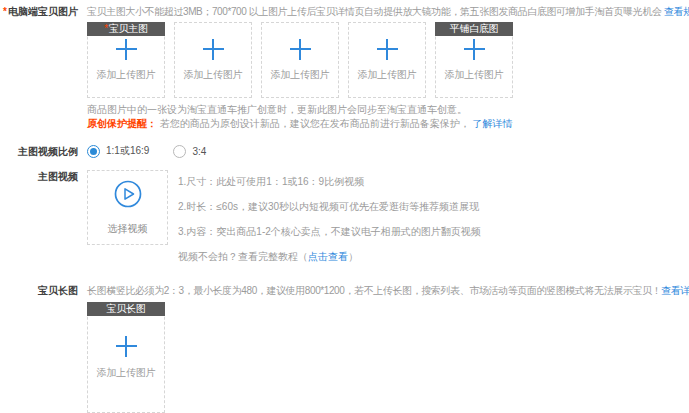 The height and width of the screenshot is (413, 689). What do you see at coordinates (300, 60) in the screenshot?
I see `upload-box-3: 添加上传图片` at bounding box center [300, 60].